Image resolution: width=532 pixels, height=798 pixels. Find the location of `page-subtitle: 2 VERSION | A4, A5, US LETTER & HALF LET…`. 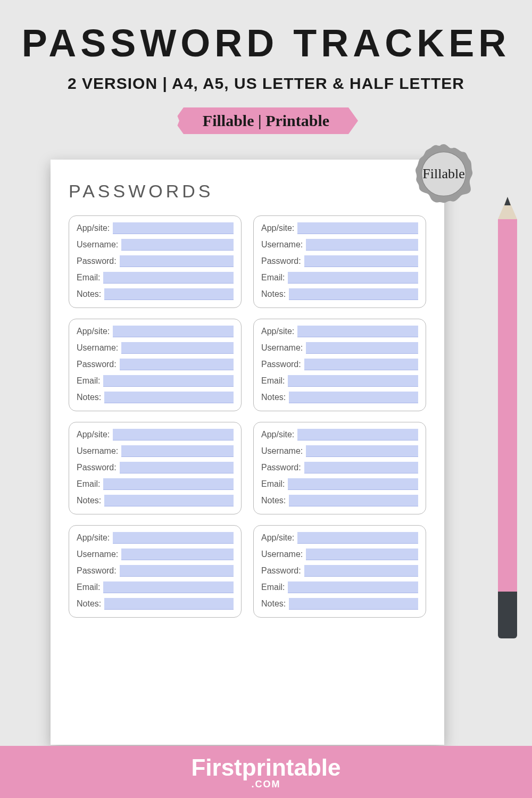

page-subtitle: 2 VERSION | A4, A5, US LETTER & HALF LET… is located at coordinates (266, 84).